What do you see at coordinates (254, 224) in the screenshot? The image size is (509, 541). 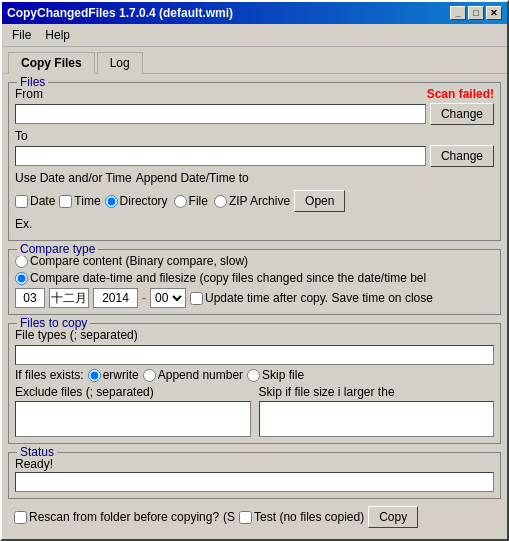 I see `ex-row: Ex.` at bounding box center [254, 224].